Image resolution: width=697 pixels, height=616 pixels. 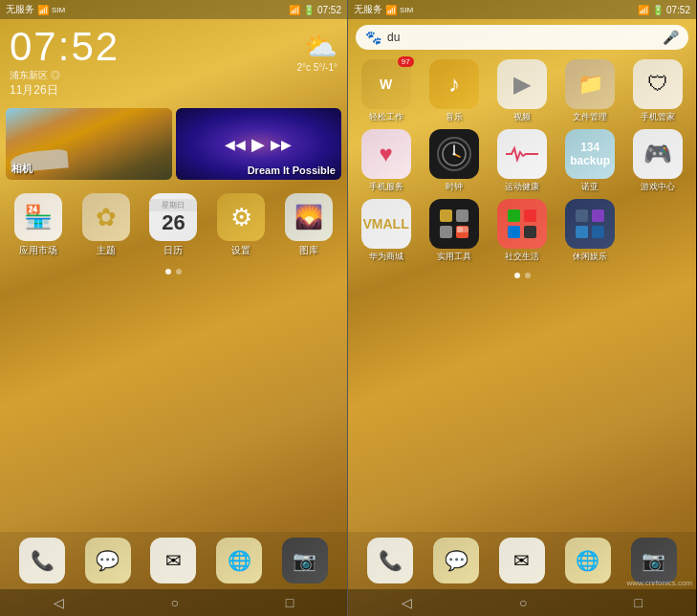 I want to click on right-signal-icon: 📶, so click(x=391, y=10).